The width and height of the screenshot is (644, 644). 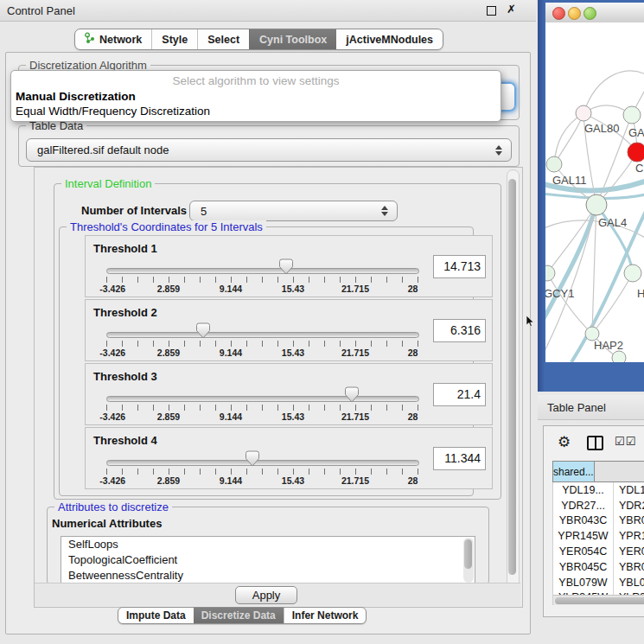 What do you see at coordinates (113, 40) in the screenshot?
I see `tab-network: Network` at bounding box center [113, 40].